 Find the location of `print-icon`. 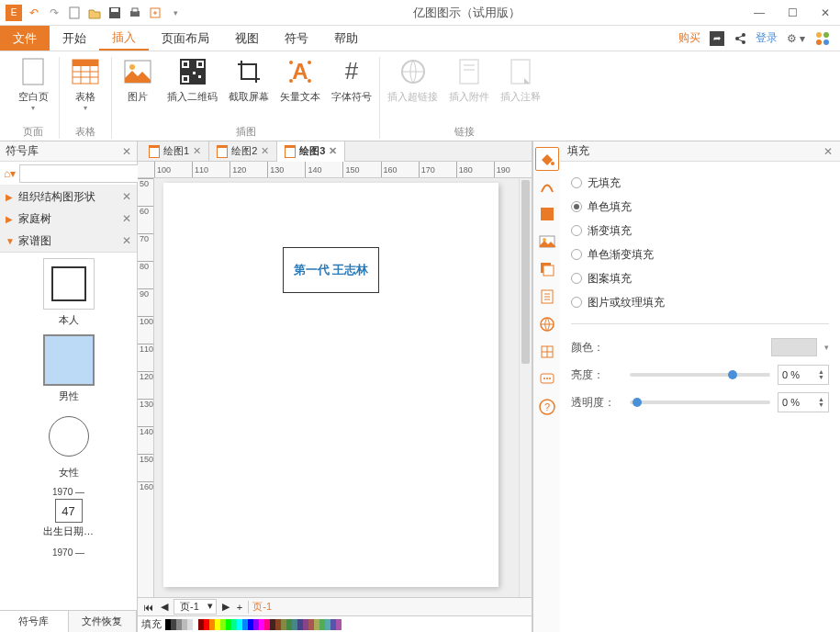

print-icon is located at coordinates (135, 13).